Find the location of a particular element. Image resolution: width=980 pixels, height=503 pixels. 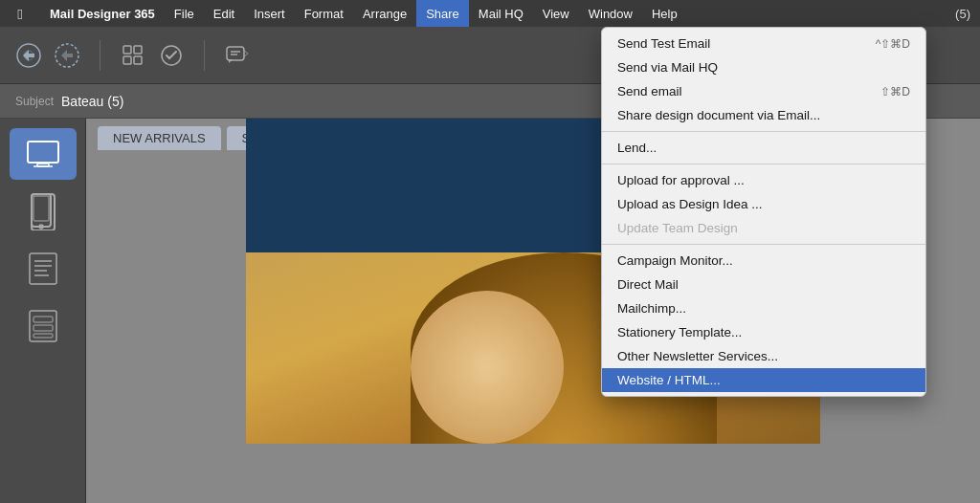

menu-share: Share is located at coordinates (442, 13).